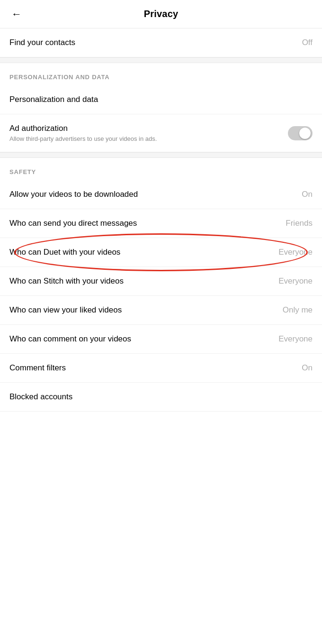 The image size is (322, 644). Describe the element at coordinates (295, 281) in the screenshot. I see `stitch-value: Everyone` at that location.